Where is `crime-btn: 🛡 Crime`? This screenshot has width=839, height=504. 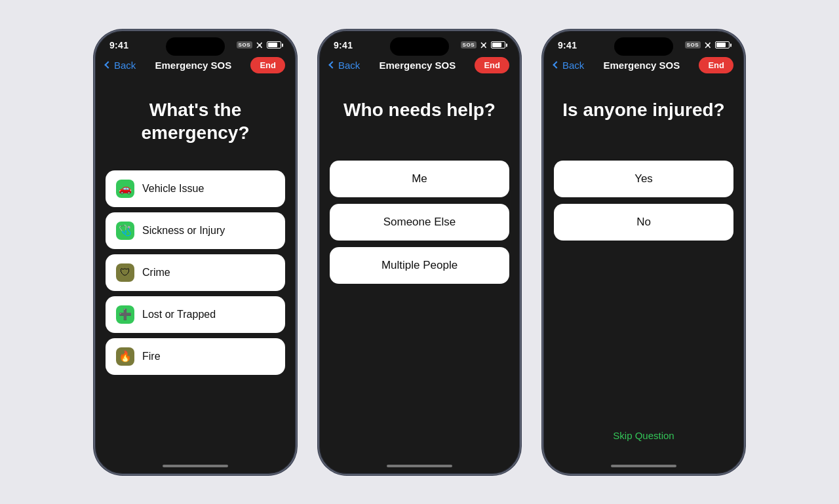
crime-btn: 🛡 Crime is located at coordinates (195, 273).